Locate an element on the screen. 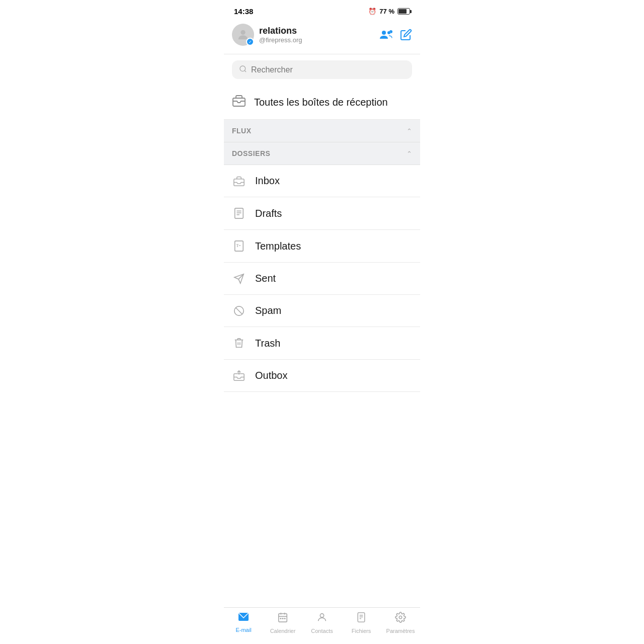 The height and width of the screenshot is (644, 644). all-inboxes-label: Toutes les boîtes de réception is located at coordinates (321, 103).